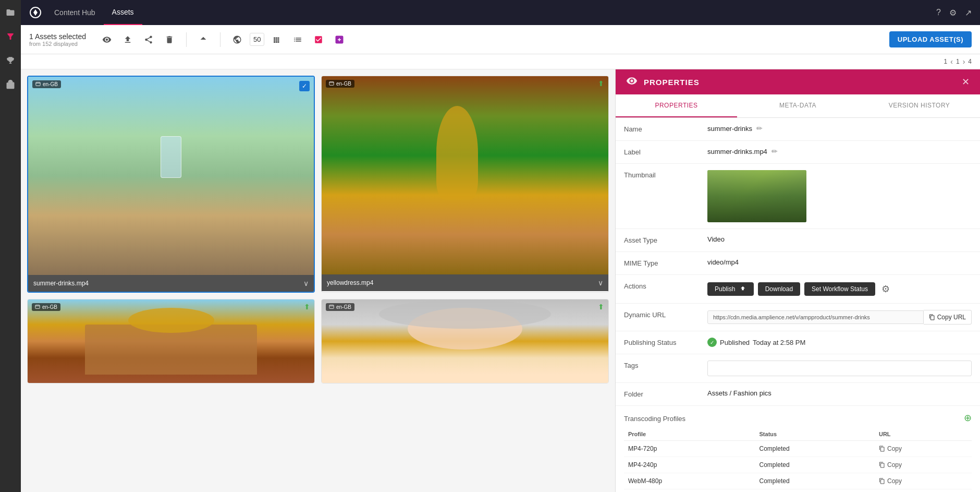 Image resolution: width=980 pixels, height=492 pixels. I want to click on actions-row: Actions Publish Download Set Workflow St…, so click(798, 289).